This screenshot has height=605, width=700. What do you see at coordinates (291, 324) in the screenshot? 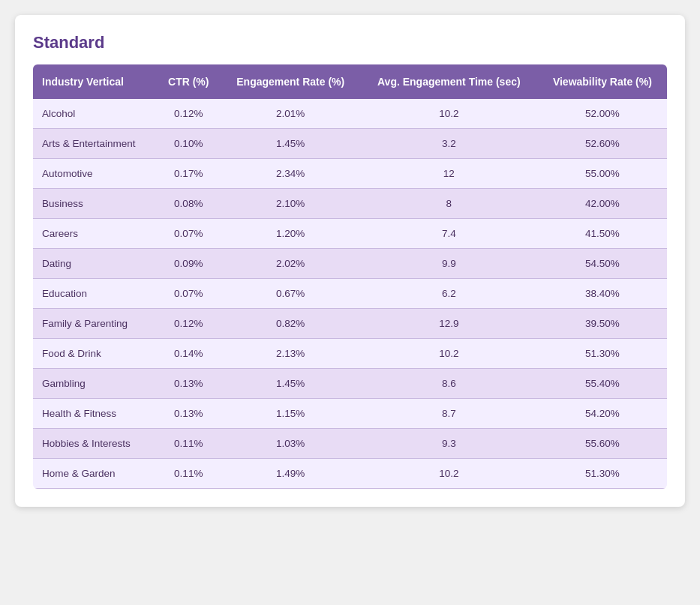
I see `cell-7-2: 0.82%` at bounding box center [291, 324].